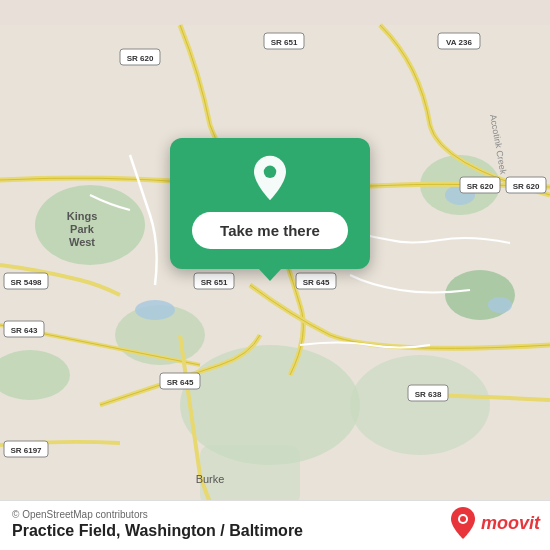 The height and width of the screenshot is (550, 550). Describe the element at coordinates (26, 282) in the screenshot. I see `svg-text: SR 5498` at that location.